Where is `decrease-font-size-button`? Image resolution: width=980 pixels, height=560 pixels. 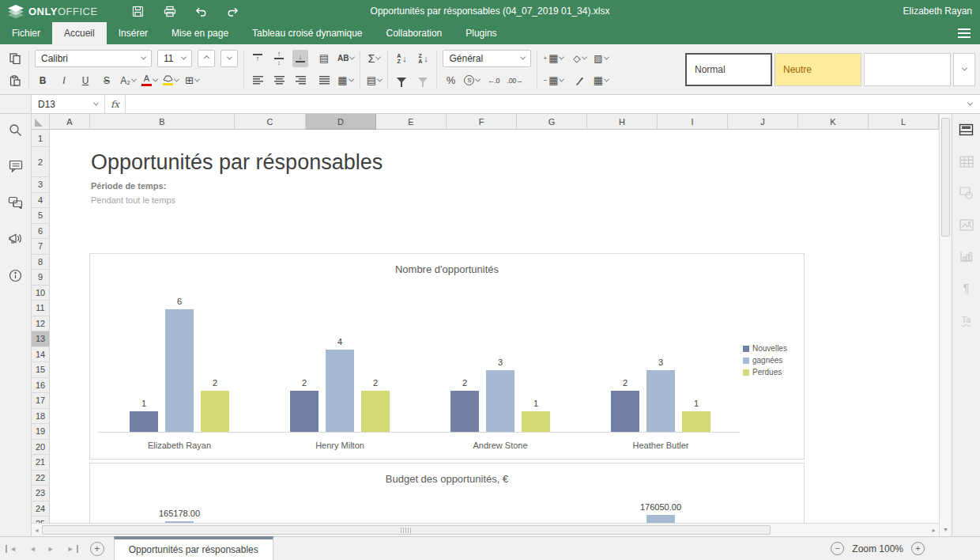 decrease-font-size-button is located at coordinates (229, 59).